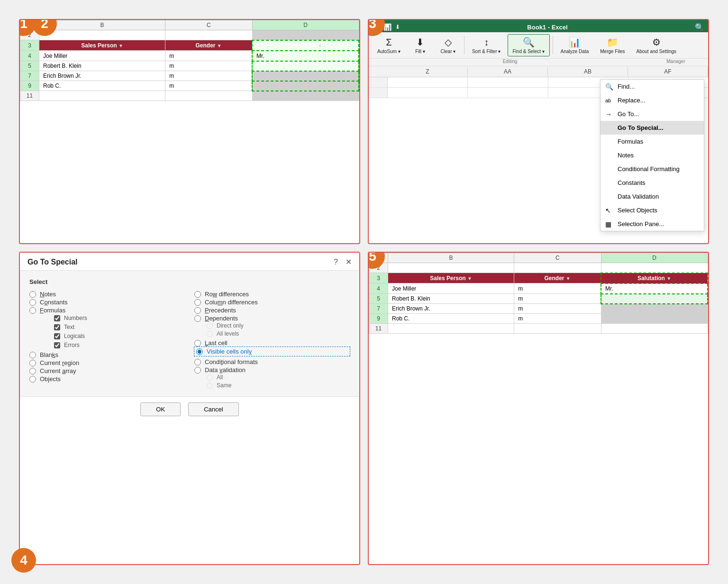  I want to click on formulas-menu-item: Formulas, so click(652, 141).